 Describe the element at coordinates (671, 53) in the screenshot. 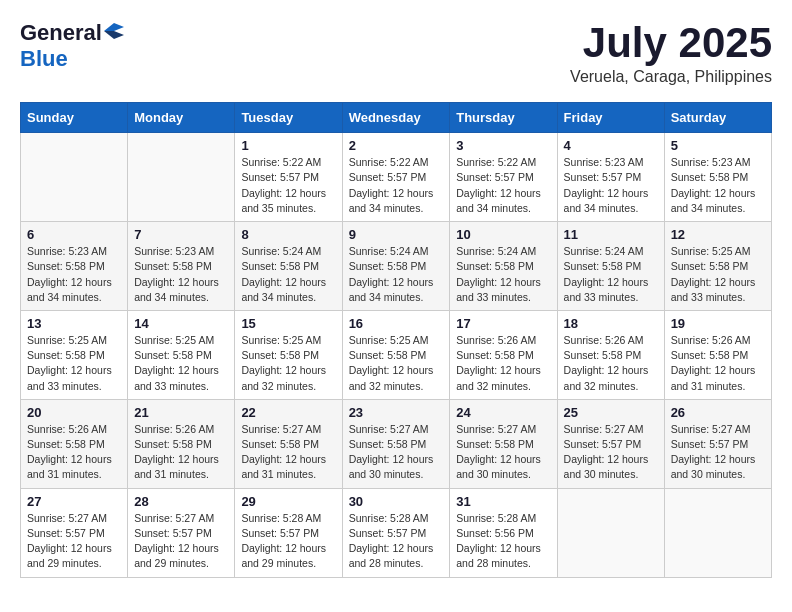

I see `title-block: July 2025 Veruela, Caraga, Philippines` at that location.